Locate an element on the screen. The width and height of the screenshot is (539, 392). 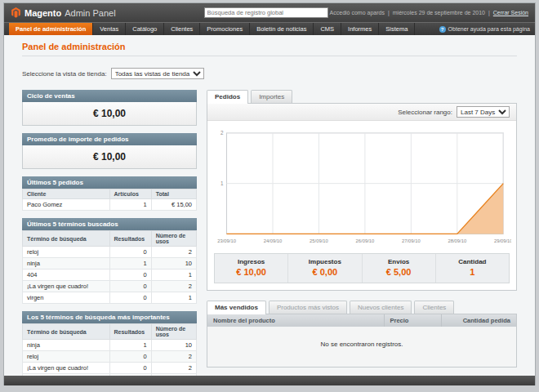
last-search-terms-card: Últimos 5 términos buscados Término de b… is located at coordinates (109, 261).